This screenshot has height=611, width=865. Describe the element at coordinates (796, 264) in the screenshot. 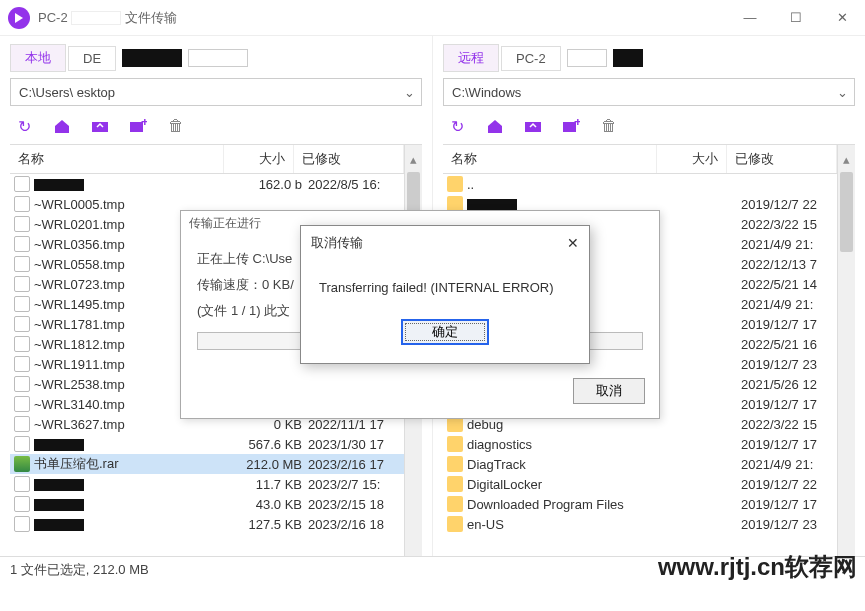

I see `file-date: 2022/12/13 7` at that location.